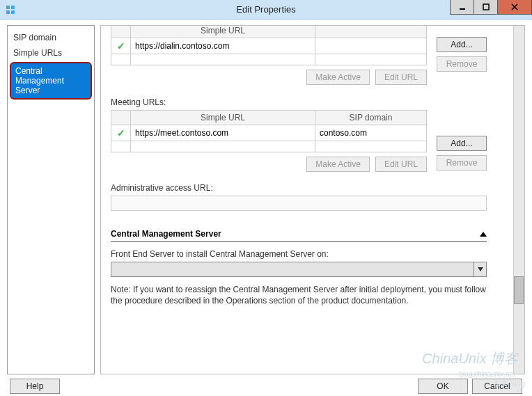 The width and height of the screenshot is (532, 396). I want to click on sidebar-item-sip-domain: SIP domain, so click(51, 38).